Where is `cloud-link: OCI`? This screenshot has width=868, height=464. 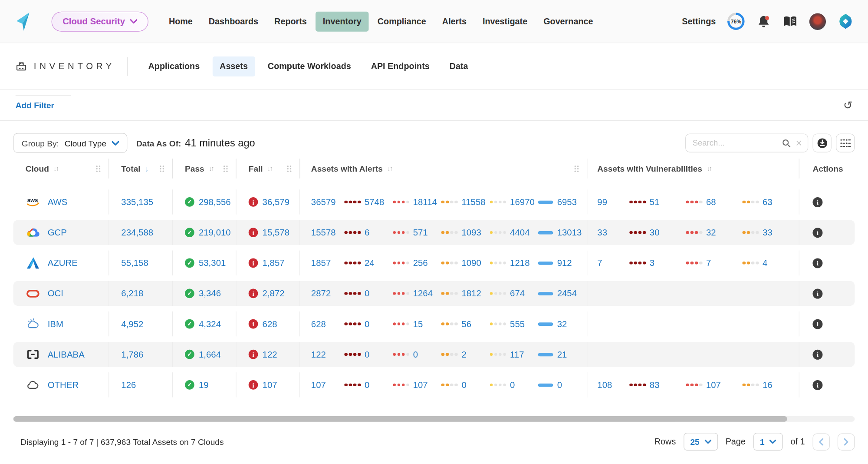 cloud-link: OCI is located at coordinates (56, 294).